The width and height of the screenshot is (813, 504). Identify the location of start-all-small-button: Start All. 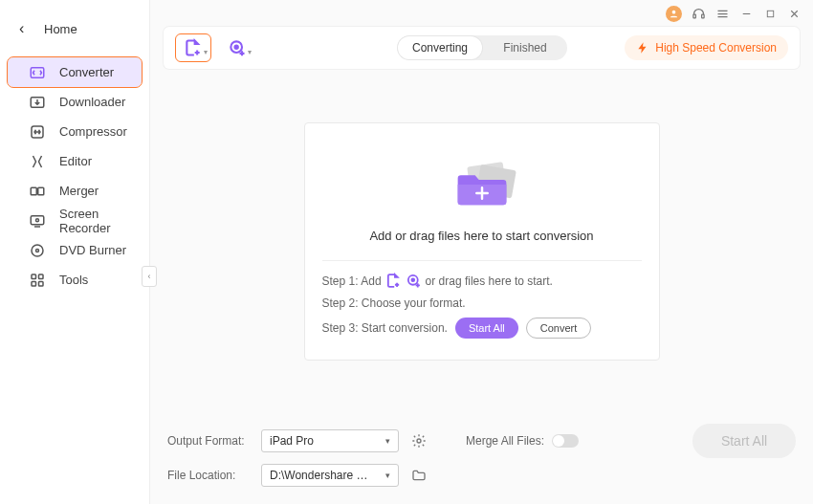
(487, 328).